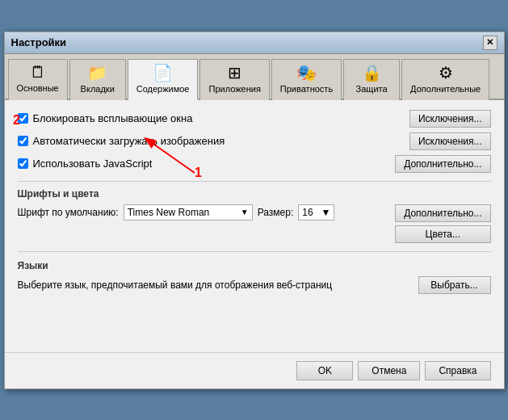  What do you see at coordinates (254, 277) in the screenshot?
I see `languages-section: Языки Выберите язык, предпочитаемый вами…` at bounding box center [254, 277].